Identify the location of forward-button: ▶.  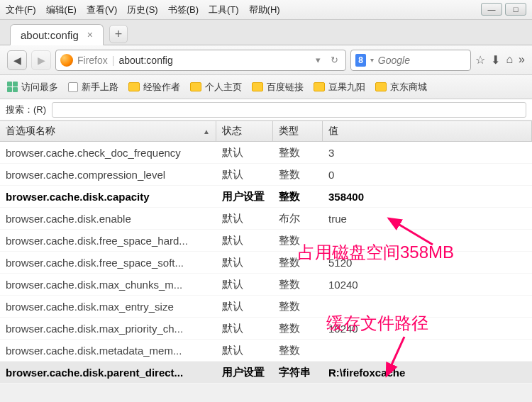
(41, 60).